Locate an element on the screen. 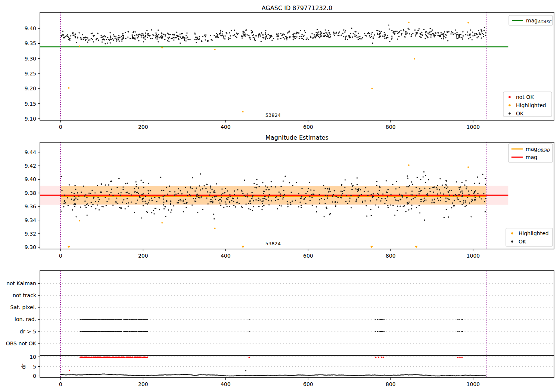 The image size is (560, 392). category-label: Sat. pixel. is located at coordinates (23, 307).